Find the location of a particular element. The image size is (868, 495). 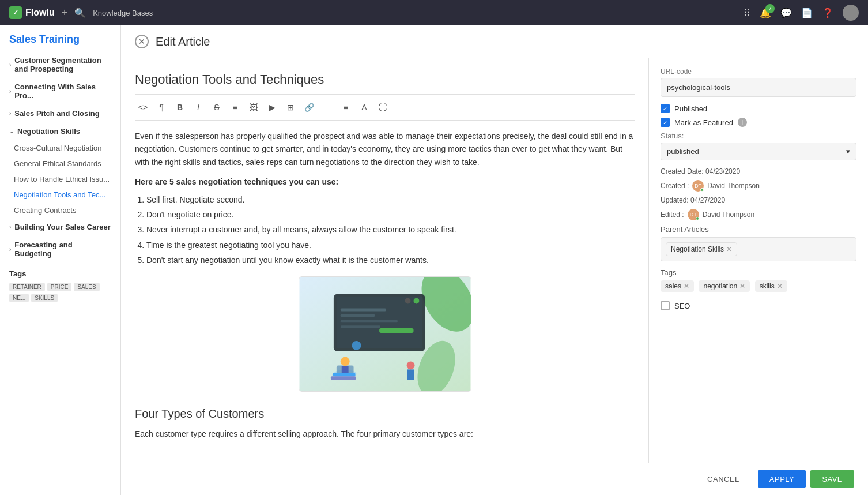

chevron-down-icon: ⌄ is located at coordinates (12, 132).